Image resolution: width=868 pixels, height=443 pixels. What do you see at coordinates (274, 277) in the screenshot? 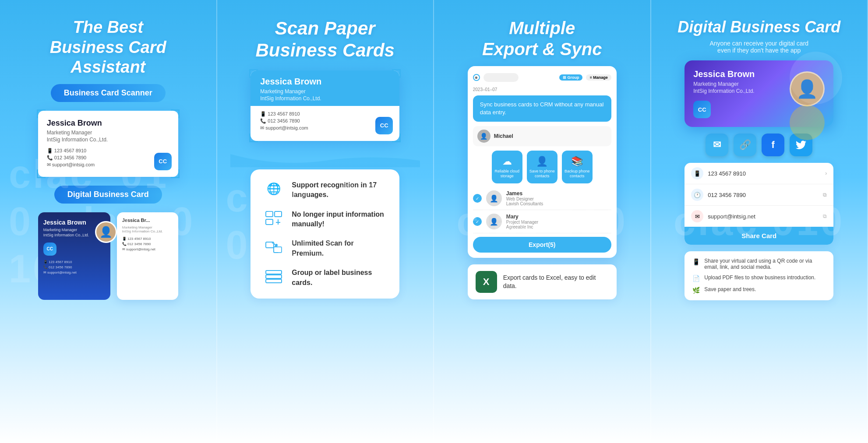
I see `group-icon` at bounding box center [274, 277].